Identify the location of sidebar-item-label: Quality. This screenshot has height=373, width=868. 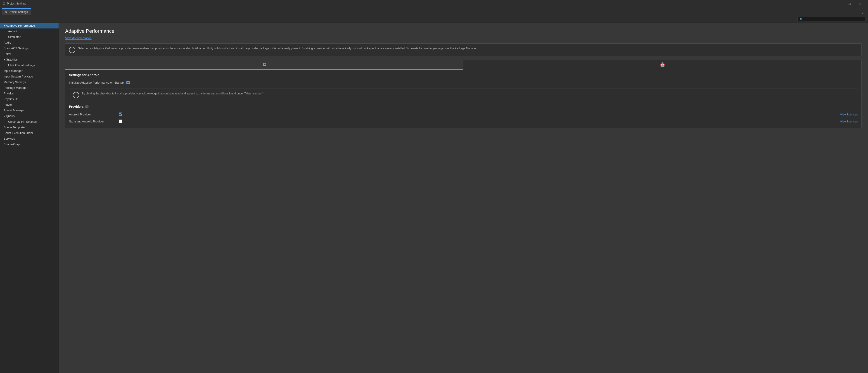
(10, 116).